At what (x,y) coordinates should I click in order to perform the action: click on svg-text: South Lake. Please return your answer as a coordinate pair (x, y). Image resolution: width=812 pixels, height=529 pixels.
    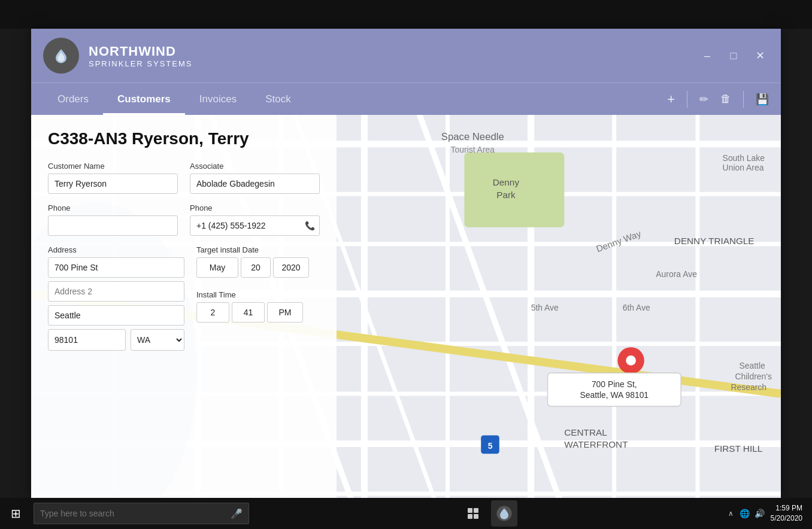
    Looking at the image, I should click on (744, 158).